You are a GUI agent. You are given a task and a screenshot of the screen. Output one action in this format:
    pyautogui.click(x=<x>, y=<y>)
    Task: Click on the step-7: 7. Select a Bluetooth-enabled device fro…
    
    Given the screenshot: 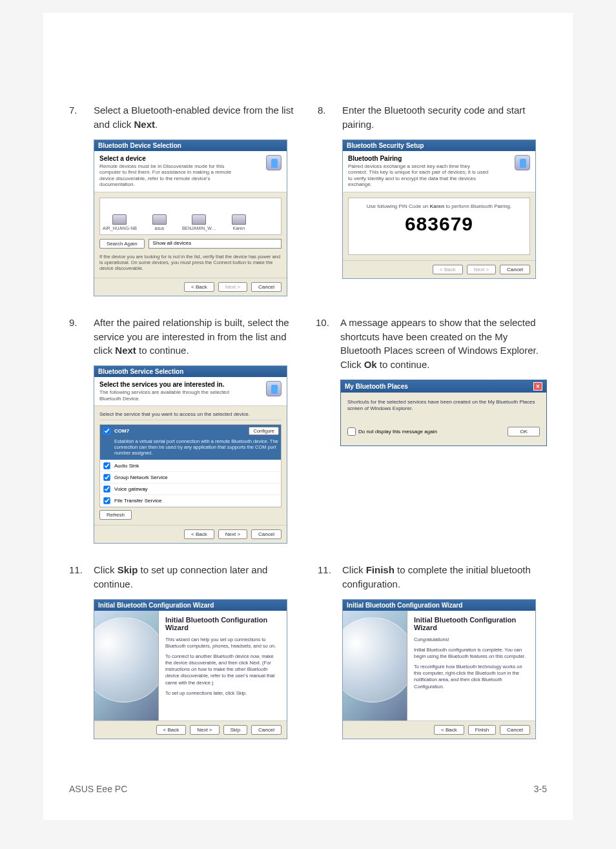 What is the action you would take?
    pyautogui.click(x=183, y=200)
    